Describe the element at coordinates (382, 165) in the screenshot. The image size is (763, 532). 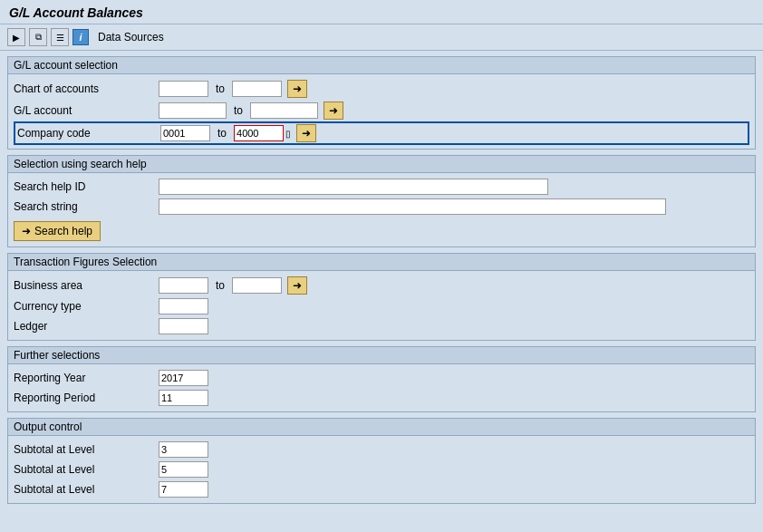
I see `search-help-header: Selection using search help` at that location.